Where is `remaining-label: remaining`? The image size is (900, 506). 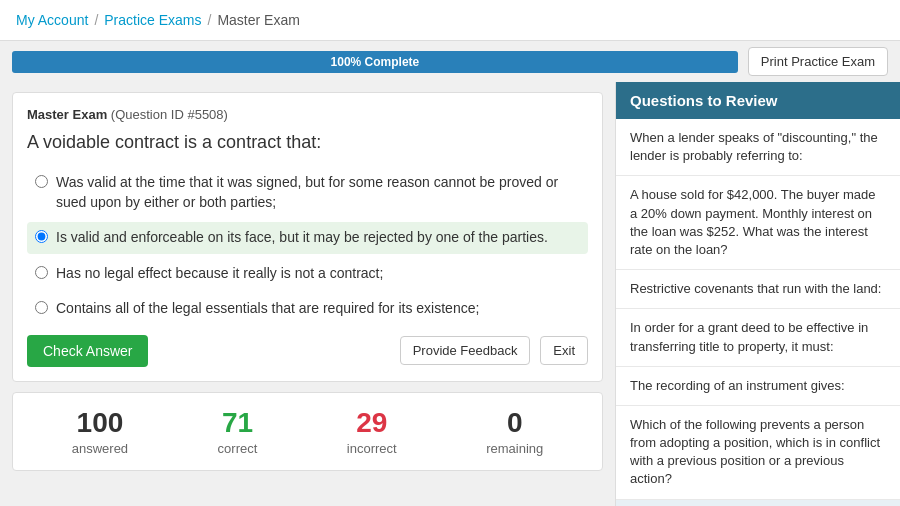 remaining-label: remaining is located at coordinates (514, 448).